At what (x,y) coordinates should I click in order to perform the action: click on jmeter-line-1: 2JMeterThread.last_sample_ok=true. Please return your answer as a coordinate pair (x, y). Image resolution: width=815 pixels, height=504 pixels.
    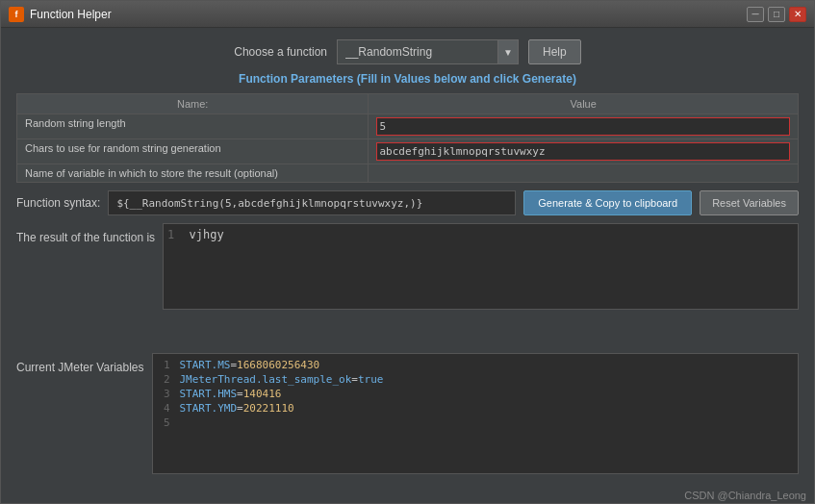
    Looking at the image, I should click on (475, 379).